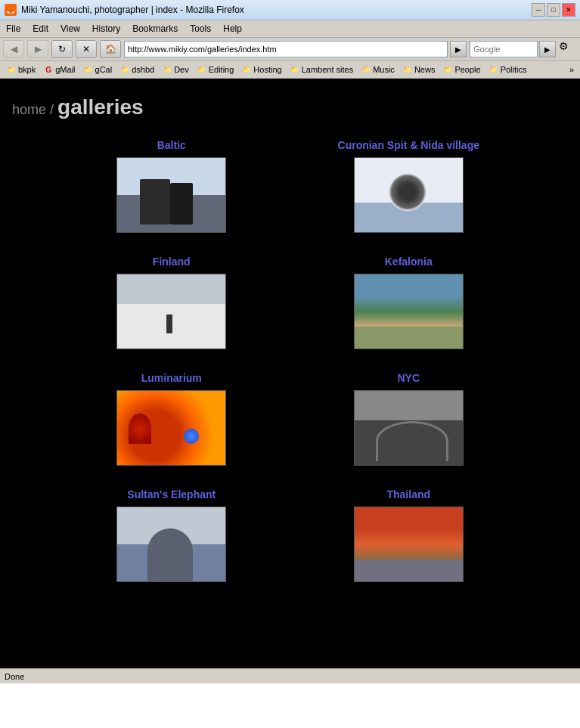 Image resolution: width=580 pixels, height=728 pixels. What do you see at coordinates (409, 535) in the screenshot?
I see `gallery-item-thailand: Thailand` at bounding box center [409, 535].